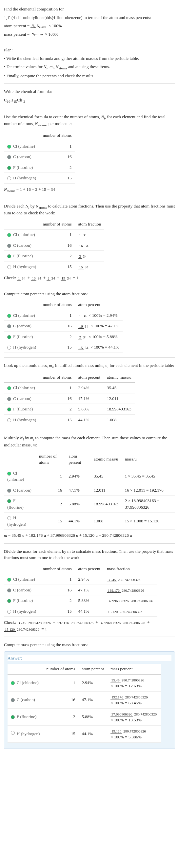  I want to click on mass-fraction-text: Divide the mass for each element by m to…, so click(90, 555).